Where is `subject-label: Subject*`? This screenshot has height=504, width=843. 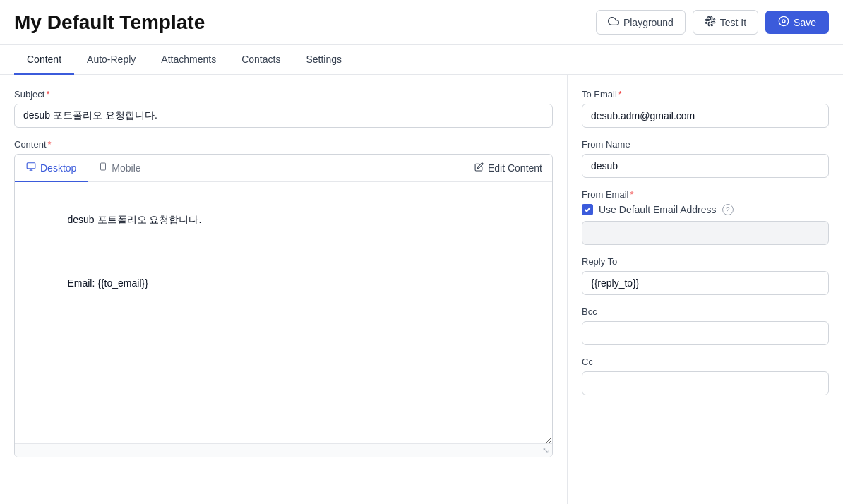
subject-label: Subject* is located at coordinates (284, 95).